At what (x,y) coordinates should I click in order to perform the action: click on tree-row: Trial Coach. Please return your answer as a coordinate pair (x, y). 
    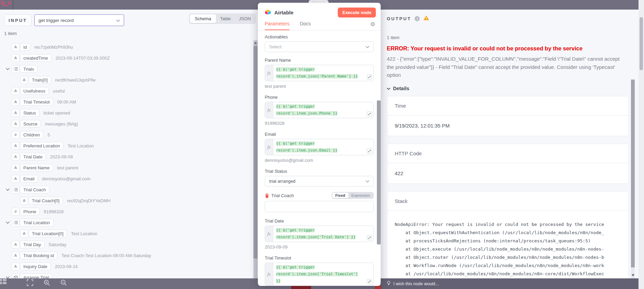
    Looking at the image, I should click on (129, 190).